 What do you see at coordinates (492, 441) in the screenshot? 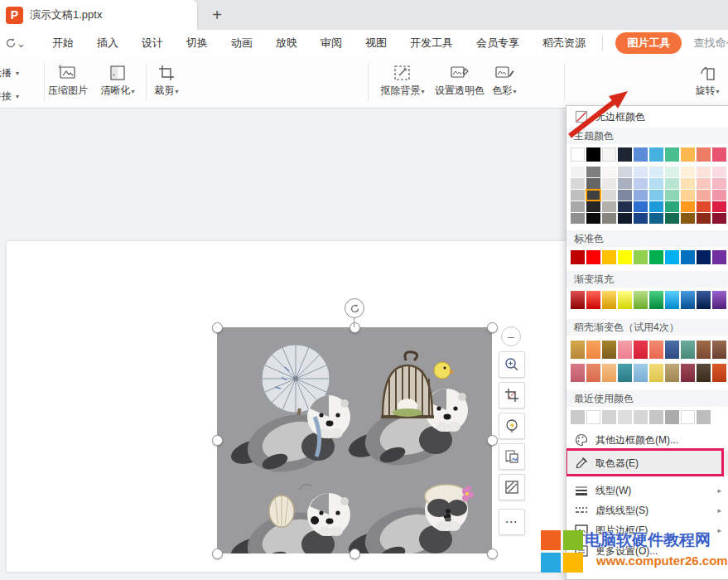
I see `resize-handle-e` at bounding box center [492, 441].